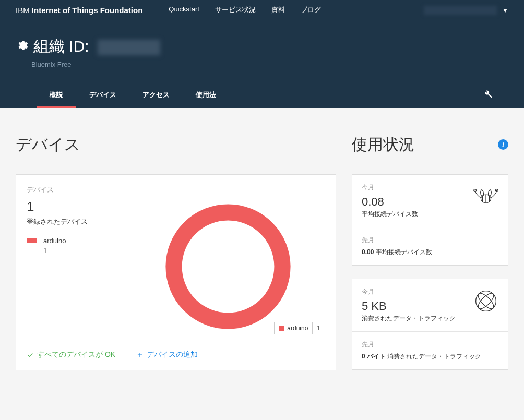 The height and width of the screenshot is (420, 524). What do you see at coordinates (293, 328) in the screenshot?
I see `chart-legend-item: arduino` at bounding box center [293, 328].